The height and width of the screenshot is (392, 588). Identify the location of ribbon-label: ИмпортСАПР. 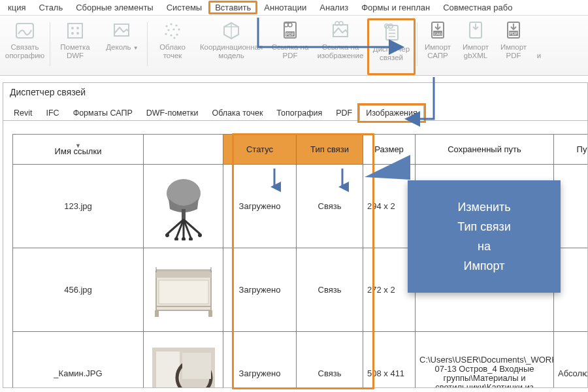
(438, 52).